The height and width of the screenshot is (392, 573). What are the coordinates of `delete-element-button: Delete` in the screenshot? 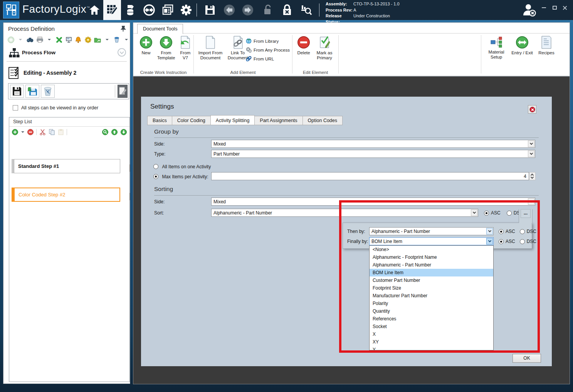 It's located at (304, 45).